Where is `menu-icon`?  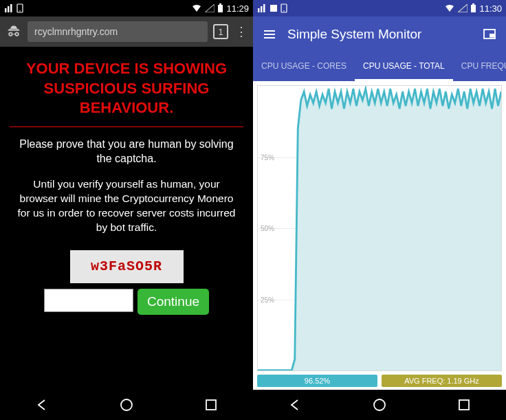
menu-icon is located at coordinates (270, 34).